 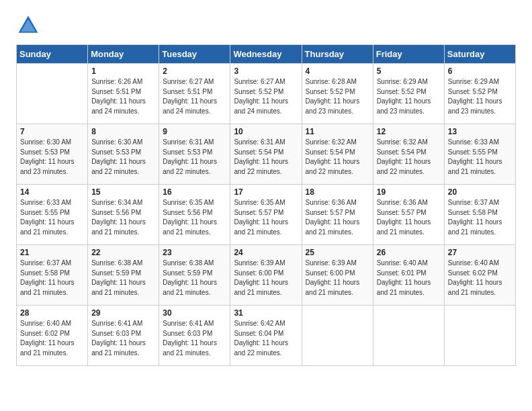 What do you see at coordinates (52, 54) in the screenshot?
I see `col-header-sunday: Sunday` at bounding box center [52, 54].